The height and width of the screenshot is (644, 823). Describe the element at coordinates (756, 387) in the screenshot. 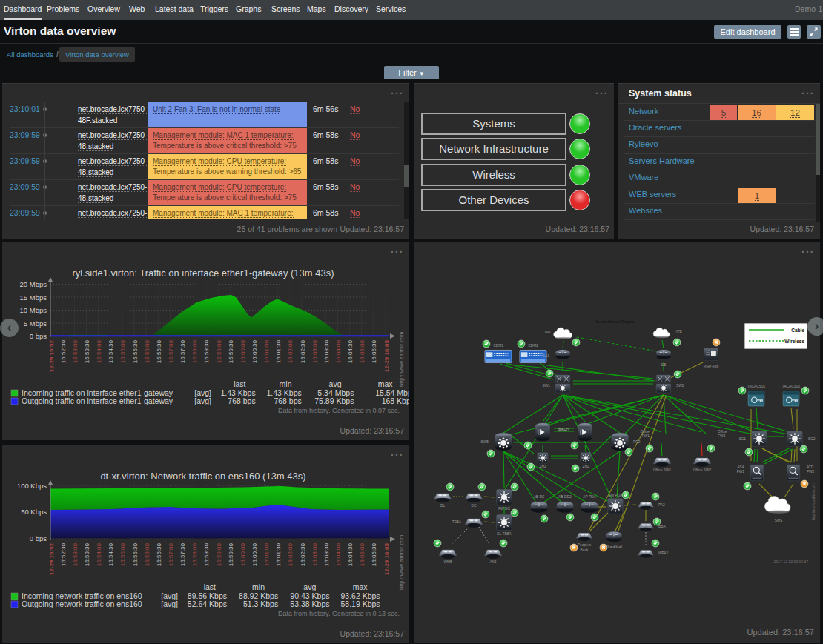

I see `svg-text: TACACS01` at that location.